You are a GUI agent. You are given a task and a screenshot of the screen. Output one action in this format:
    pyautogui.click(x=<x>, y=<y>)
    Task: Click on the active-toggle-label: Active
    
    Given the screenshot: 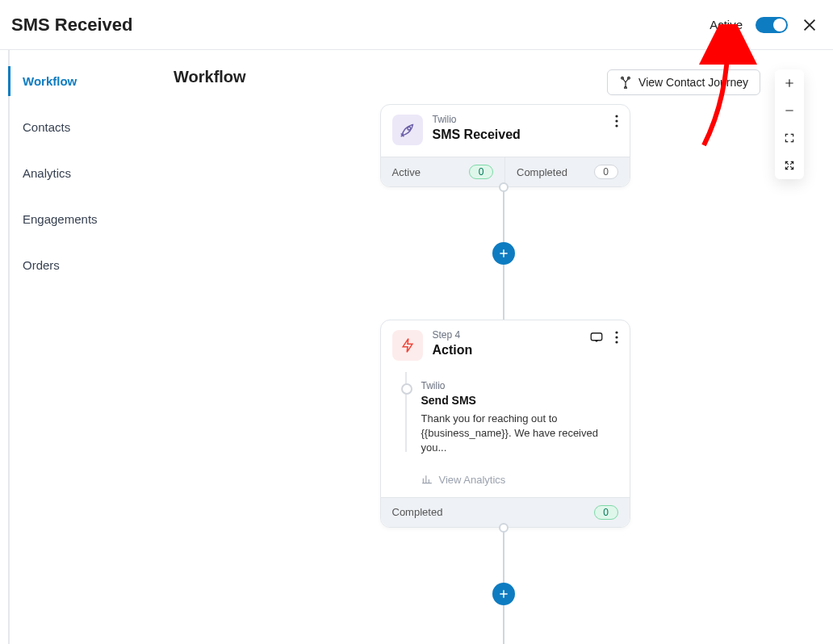 What is the action you would take?
    pyautogui.click(x=726, y=24)
    